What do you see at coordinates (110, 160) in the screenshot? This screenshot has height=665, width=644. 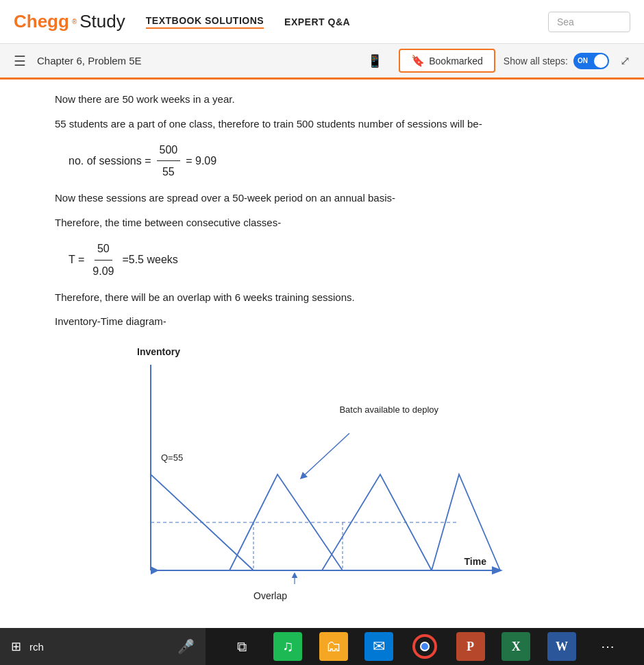 I see `formula1-prefix: no. of sessions =` at bounding box center [110, 160].